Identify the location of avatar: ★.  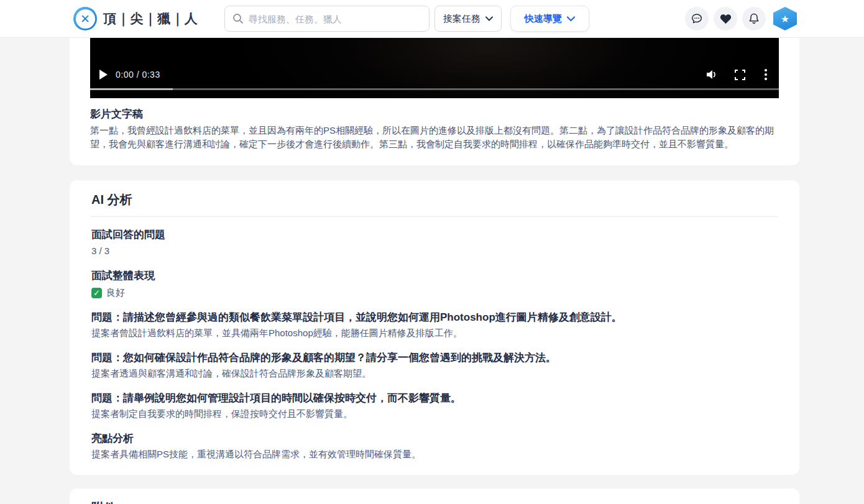
(785, 19).